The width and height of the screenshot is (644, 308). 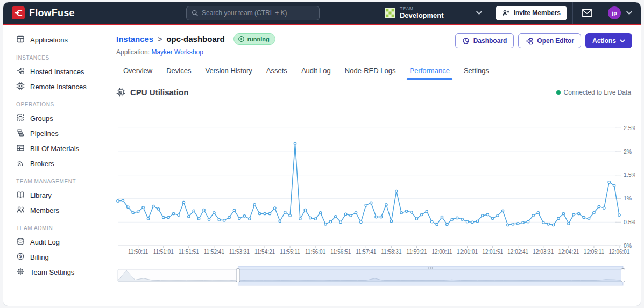 I want to click on tab-audit-log: Audit Log, so click(x=316, y=71).